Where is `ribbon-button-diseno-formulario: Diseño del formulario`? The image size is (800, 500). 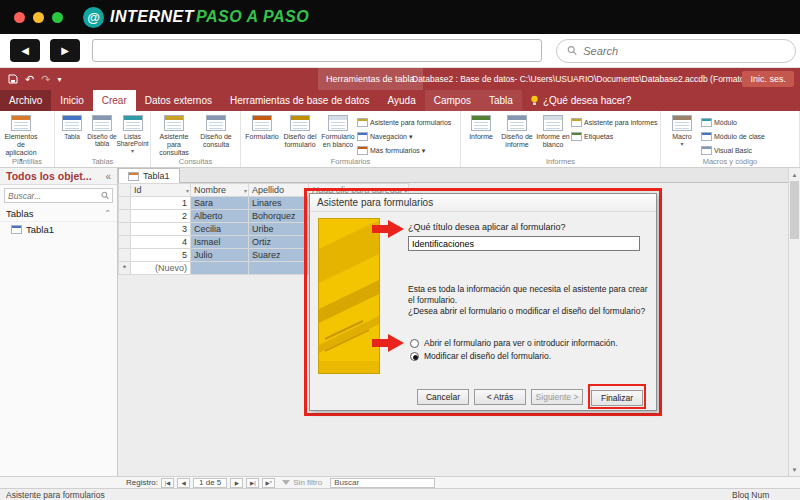 ribbon-button-diseno-formulario: Diseño del formulario is located at coordinates (300, 131).